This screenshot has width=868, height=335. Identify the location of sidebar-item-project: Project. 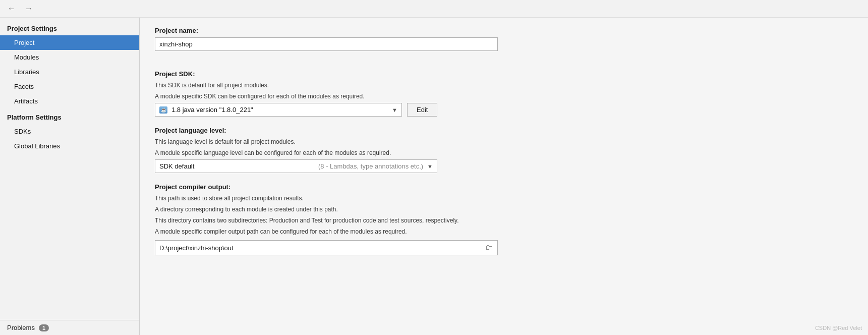
(70, 42).